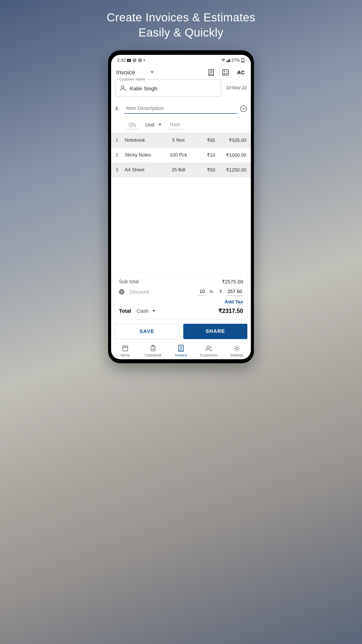 This screenshot has height=644, width=362. What do you see at coordinates (126, 72) in the screenshot?
I see `doc-type-dropdown: Invoice` at bounding box center [126, 72].